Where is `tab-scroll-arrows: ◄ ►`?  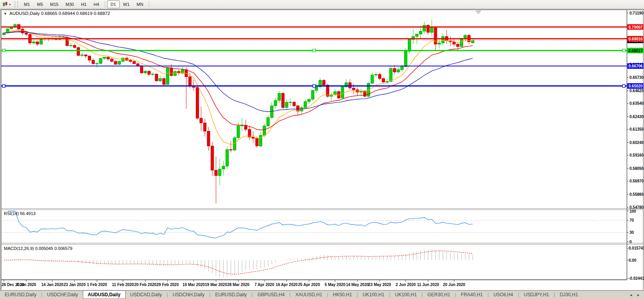 tab-scroll-arrows: ◄ ► is located at coordinates (637, 295).